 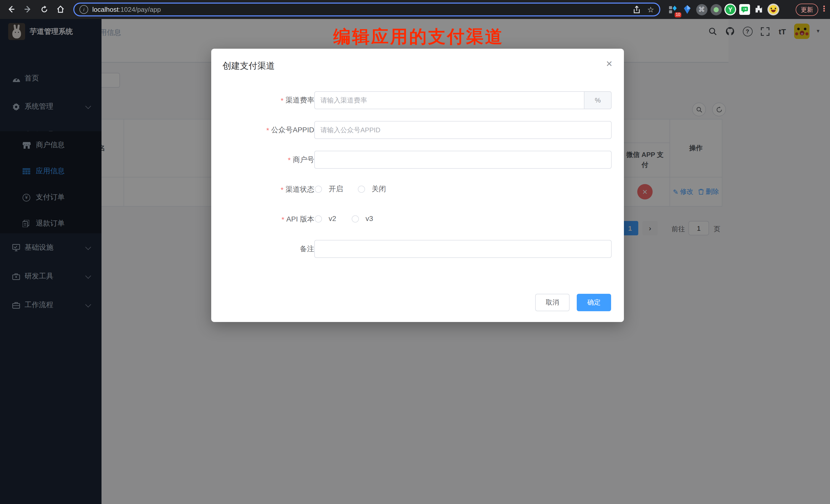 What do you see at coordinates (598, 100) in the screenshot?
I see `percent-suffix: %` at bounding box center [598, 100].